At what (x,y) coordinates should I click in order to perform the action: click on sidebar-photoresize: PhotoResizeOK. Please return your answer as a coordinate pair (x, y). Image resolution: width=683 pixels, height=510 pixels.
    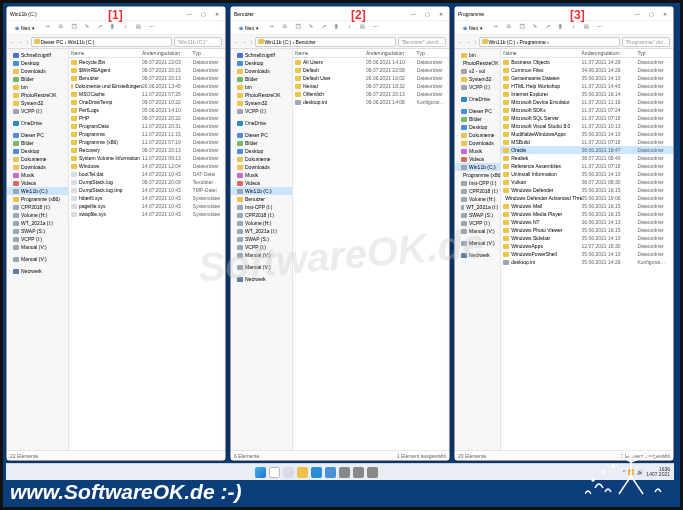
    Looking at the image, I should click on (262, 95).